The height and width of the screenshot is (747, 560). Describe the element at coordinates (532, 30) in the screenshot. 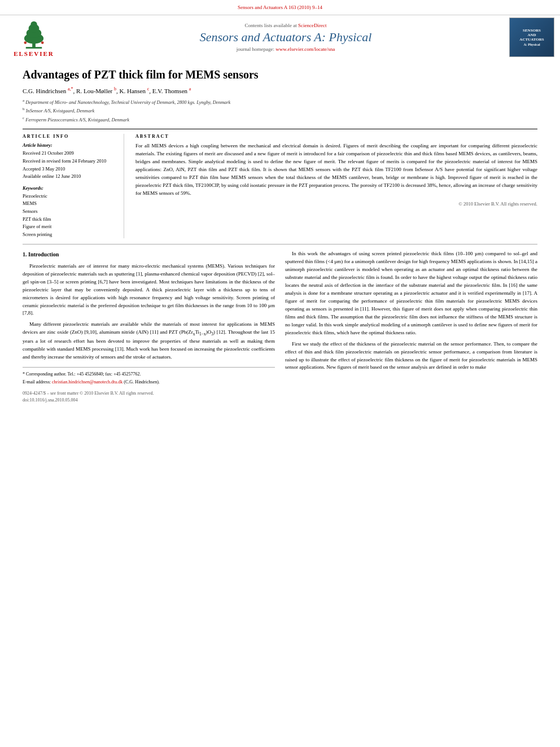

I see `badge-sensors-text: SENSORS` at that location.